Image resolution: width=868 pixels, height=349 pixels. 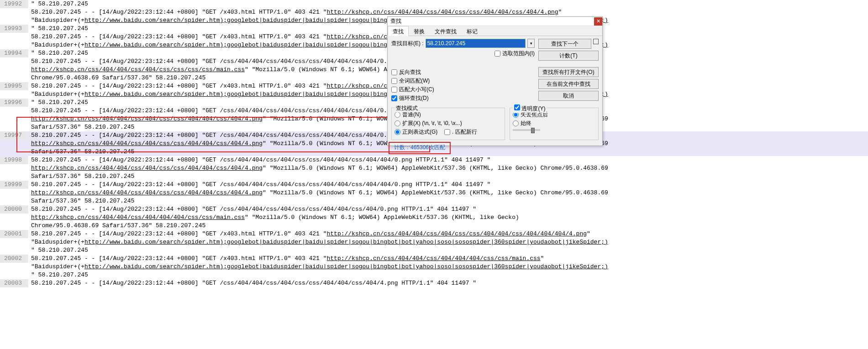 What do you see at coordinates (526, 123) in the screenshot?
I see `radio-always-label: 始终` at bounding box center [526, 123].